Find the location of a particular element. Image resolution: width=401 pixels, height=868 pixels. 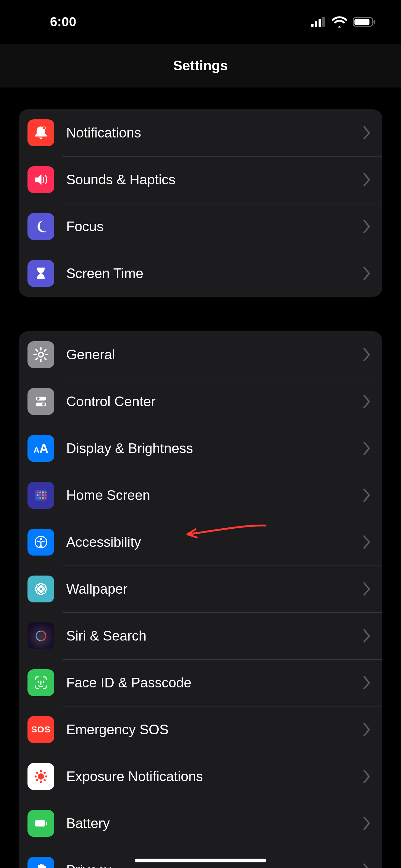

exposure-icon is located at coordinates (41, 776).